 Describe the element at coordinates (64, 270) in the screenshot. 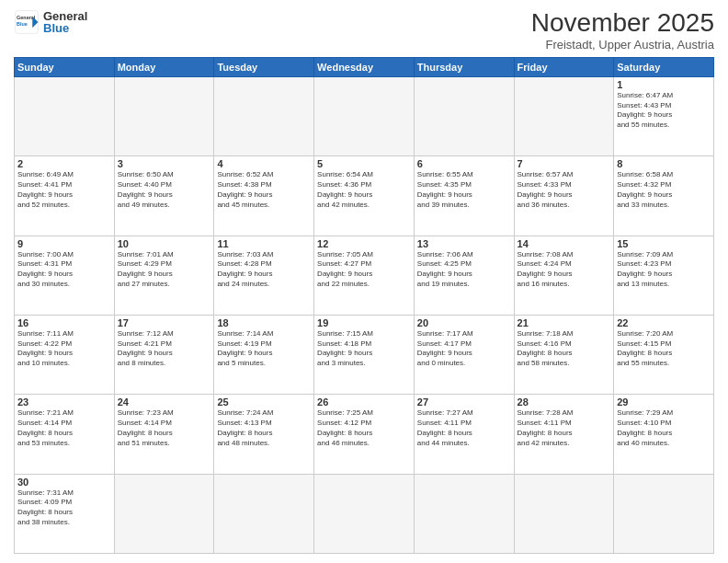

I see `day-info: Sunrise: 7:00 AMSunset: 4:31 PMDaylight:…` at that location.